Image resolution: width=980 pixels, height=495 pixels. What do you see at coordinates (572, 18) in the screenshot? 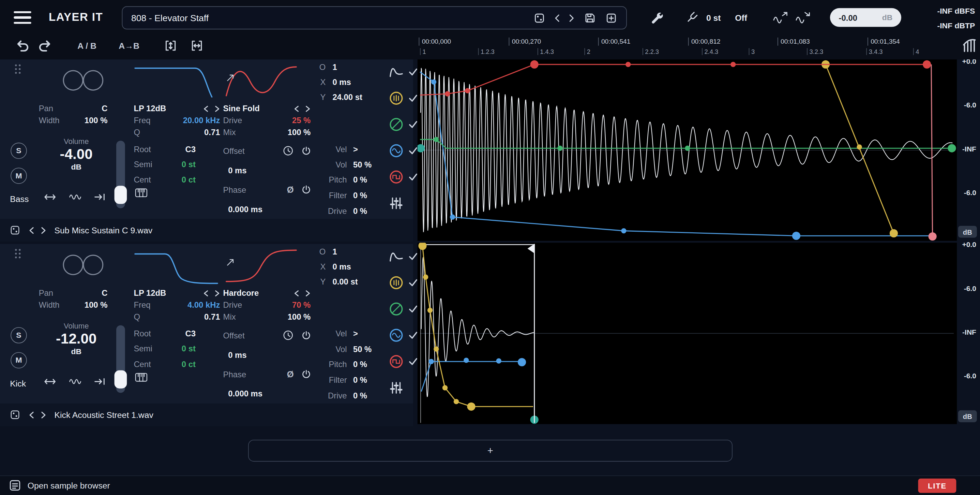
I see `next-preset-icon` at bounding box center [572, 18].